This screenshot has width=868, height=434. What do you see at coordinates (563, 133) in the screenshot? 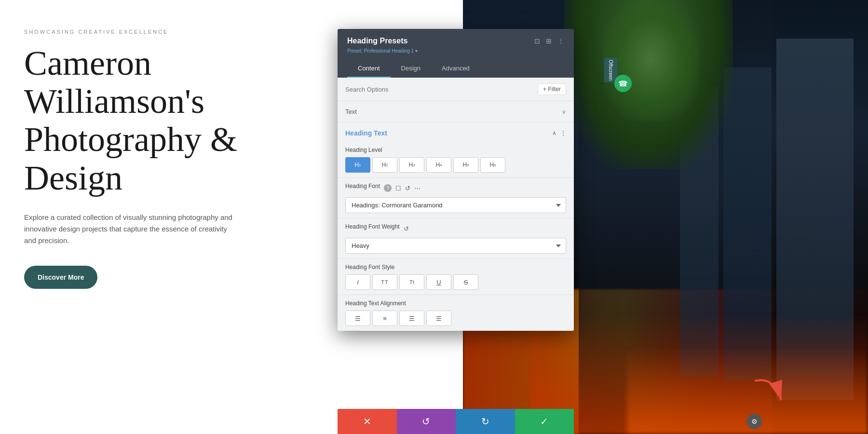
I see `section-more-icon: ⋮` at bounding box center [563, 133].